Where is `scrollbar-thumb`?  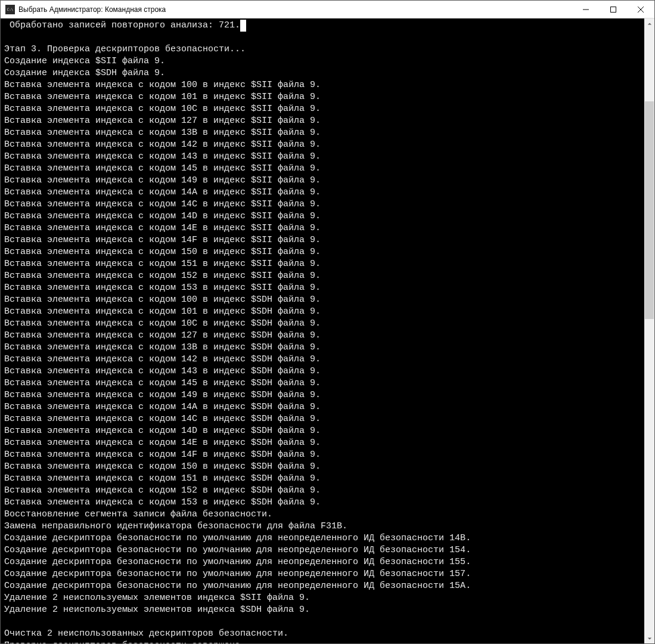
scrollbar-thumb is located at coordinates (650, 210).